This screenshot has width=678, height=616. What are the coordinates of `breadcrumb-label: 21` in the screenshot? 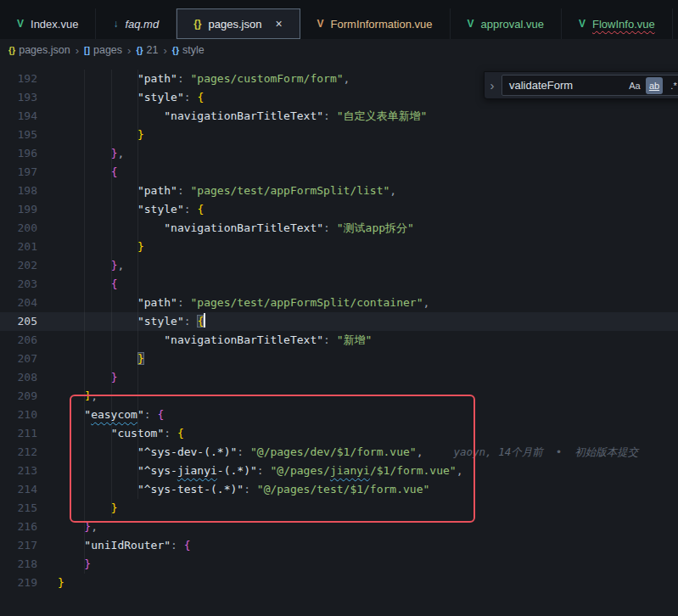 It's located at (153, 50).